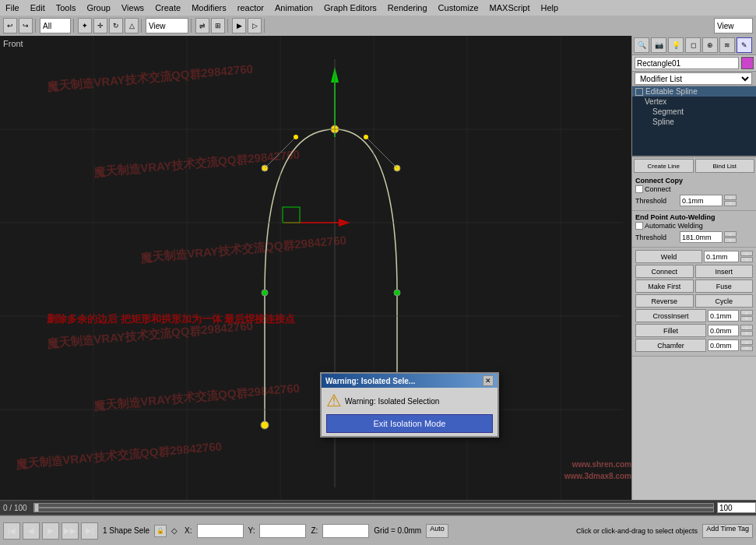 This screenshot has height=545, width=756. What do you see at coordinates (657, 237) in the screenshot?
I see `threshold2-label: Threshold` at bounding box center [657, 237].